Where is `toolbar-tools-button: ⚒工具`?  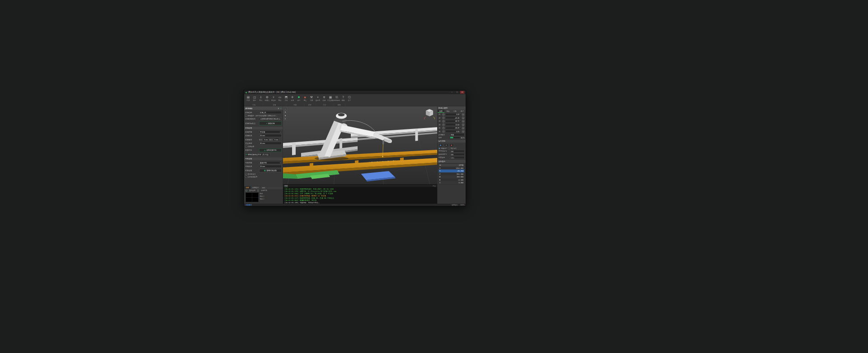 toolbar-tools-button: ⚒工具 is located at coordinates (312, 99).